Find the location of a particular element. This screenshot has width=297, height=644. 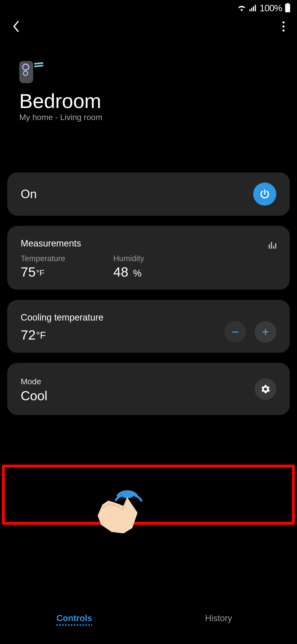

mode-value: Cool is located at coordinates (34, 396).